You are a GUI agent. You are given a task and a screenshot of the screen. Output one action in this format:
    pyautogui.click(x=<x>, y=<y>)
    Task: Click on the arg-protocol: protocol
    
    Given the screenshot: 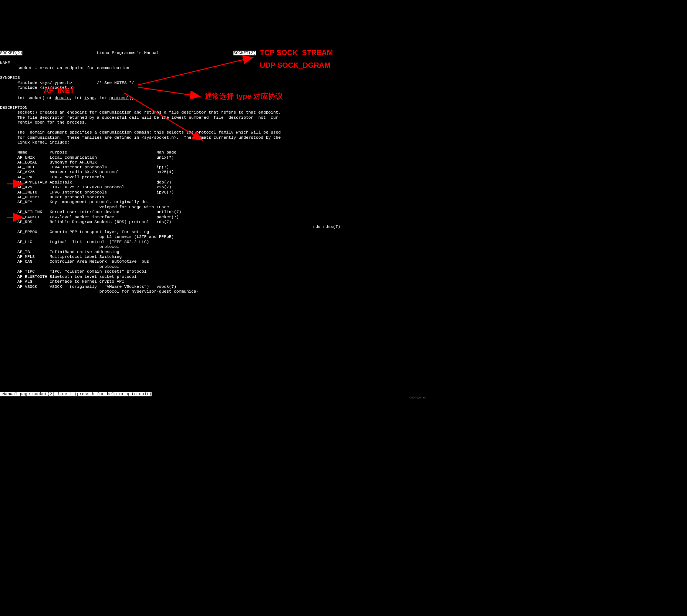 What is the action you would take?
    pyautogui.click(x=119, y=98)
    